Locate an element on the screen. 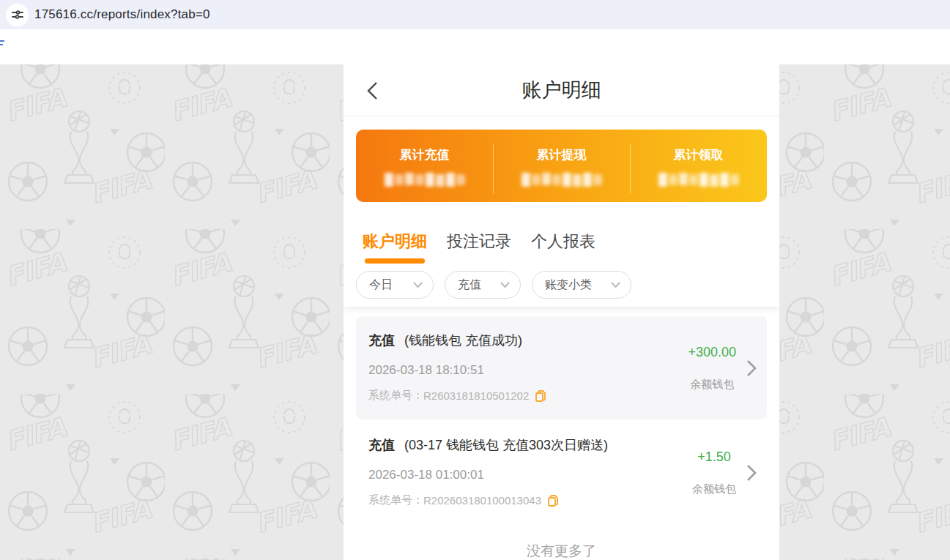 The image size is (950, 560). order-number: R202603180100013043 is located at coordinates (482, 501).